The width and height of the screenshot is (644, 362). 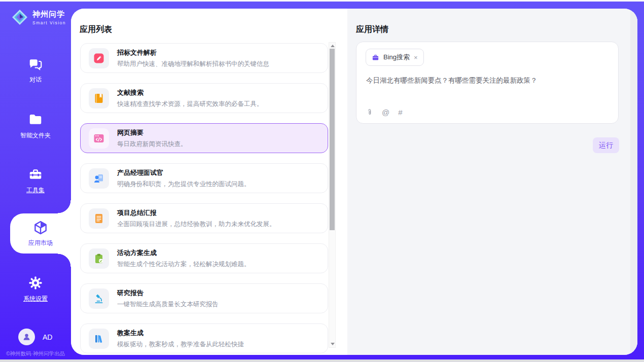 I want to click on books-icon, so click(x=99, y=339).